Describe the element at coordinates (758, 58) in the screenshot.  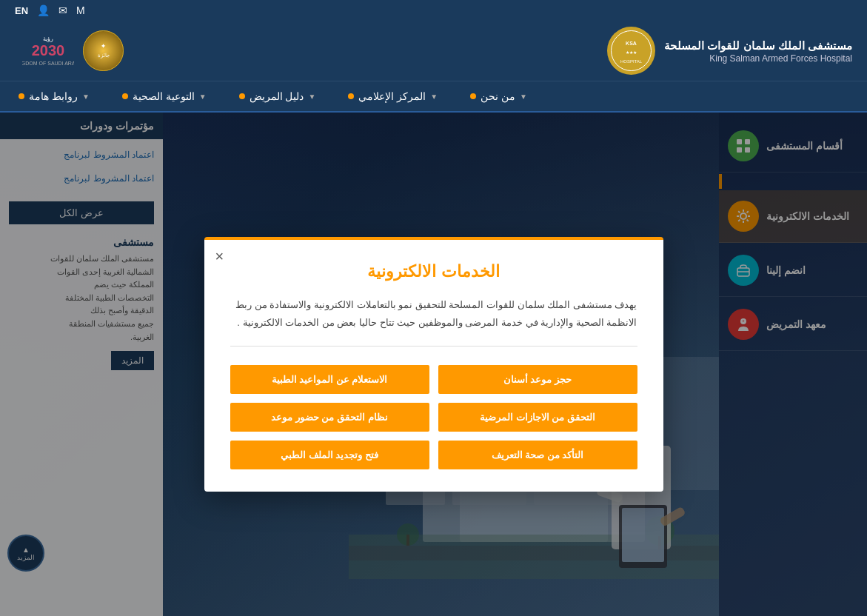
I see `hospital-name-english: King Salman Armed Forces Hospital` at that location.